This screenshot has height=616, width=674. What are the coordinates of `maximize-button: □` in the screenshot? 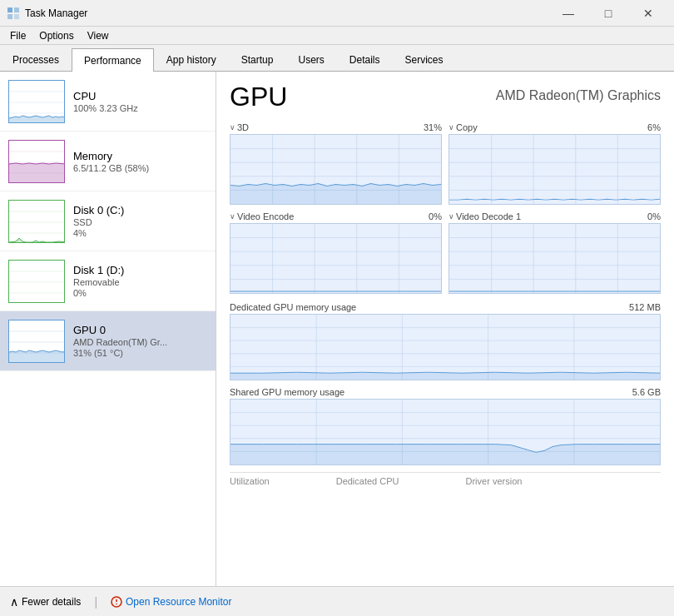 It's located at (608, 13).